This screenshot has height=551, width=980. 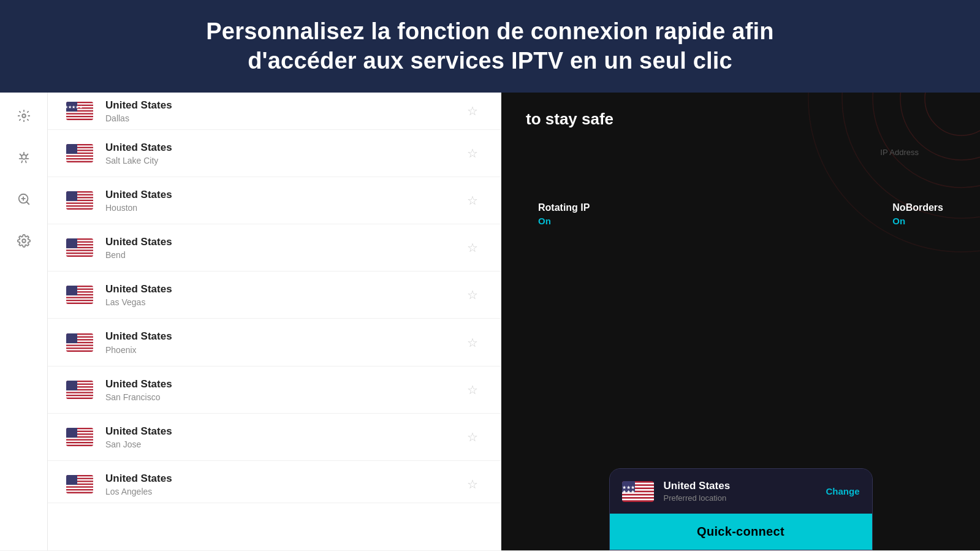 What do you see at coordinates (745, 486) in the screenshot?
I see `connection-country: United States` at bounding box center [745, 486].